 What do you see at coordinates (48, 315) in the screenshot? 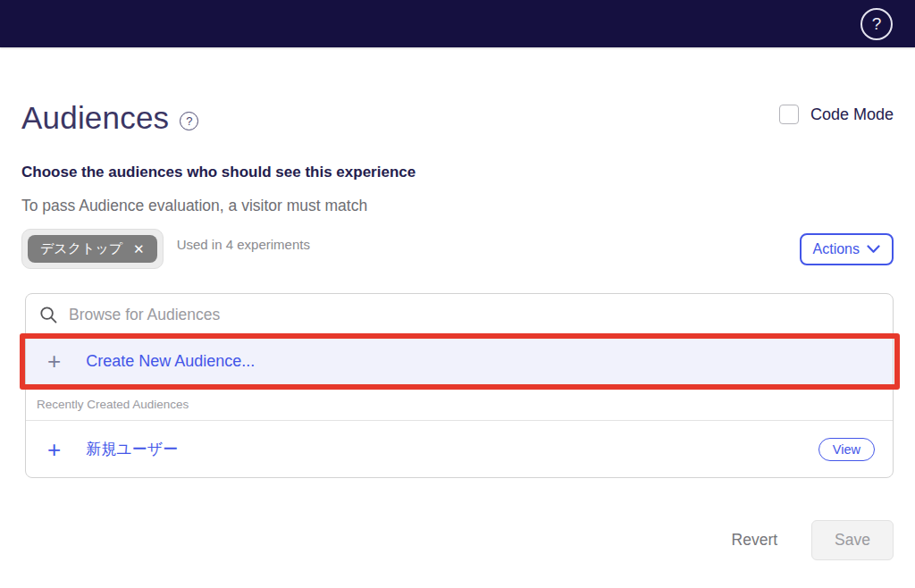
I see `search-icon` at bounding box center [48, 315].